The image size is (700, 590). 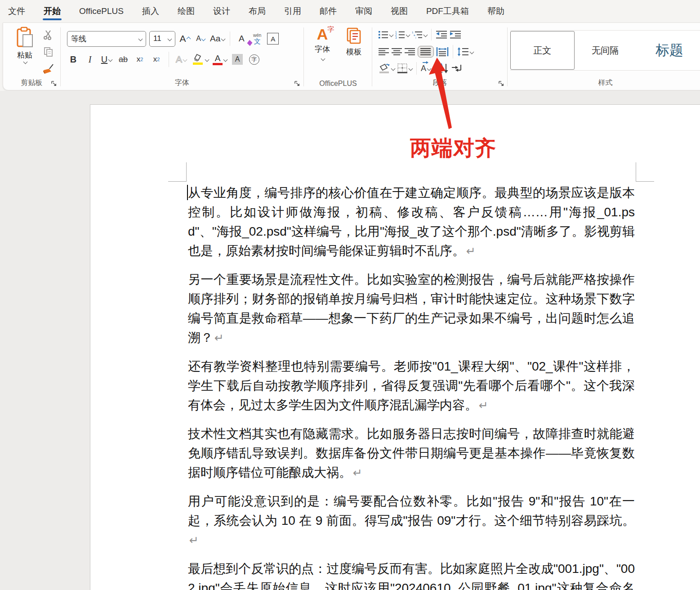 I want to click on style-normal: 正文, so click(x=542, y=50).